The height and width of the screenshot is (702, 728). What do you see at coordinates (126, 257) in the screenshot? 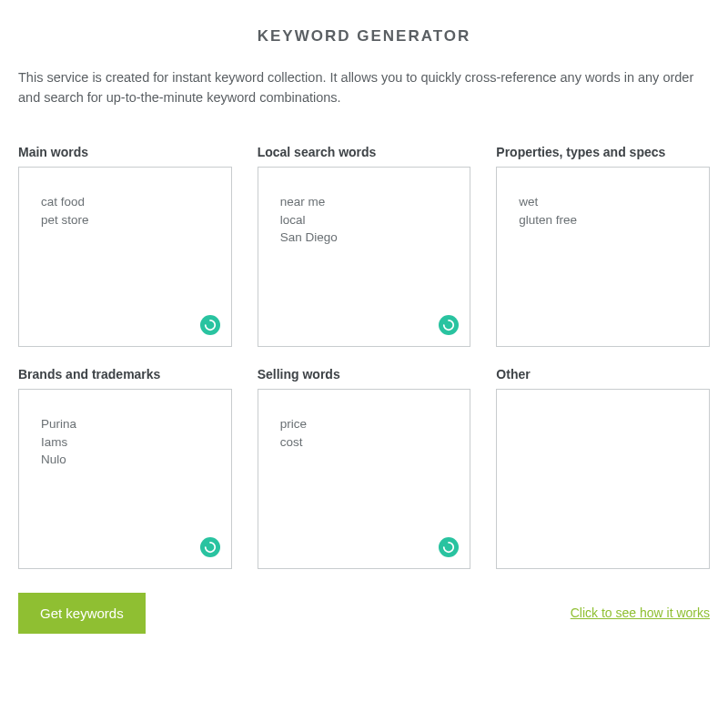
I see `main-words-box` at bounding box center [126, 257].